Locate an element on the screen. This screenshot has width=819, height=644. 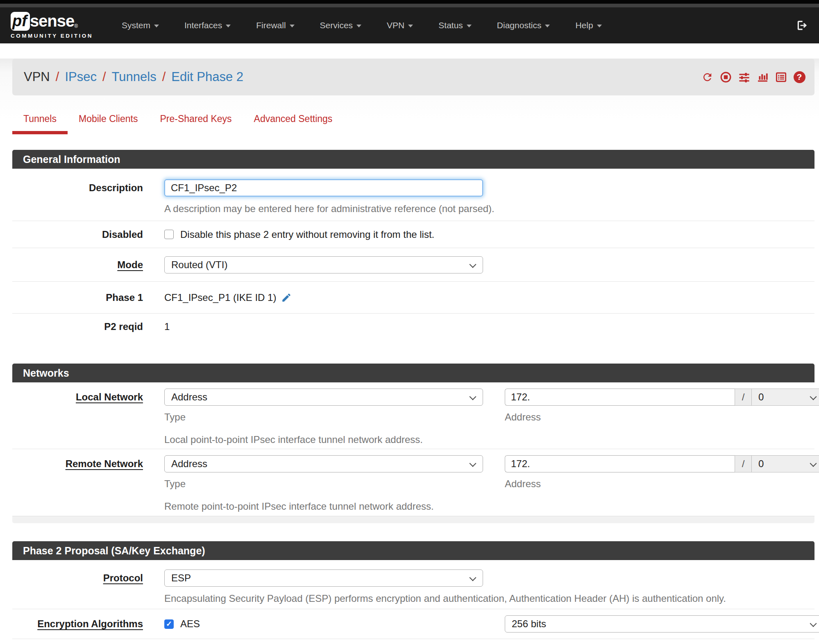
sign-out-button is located at coordinates (802, 25).